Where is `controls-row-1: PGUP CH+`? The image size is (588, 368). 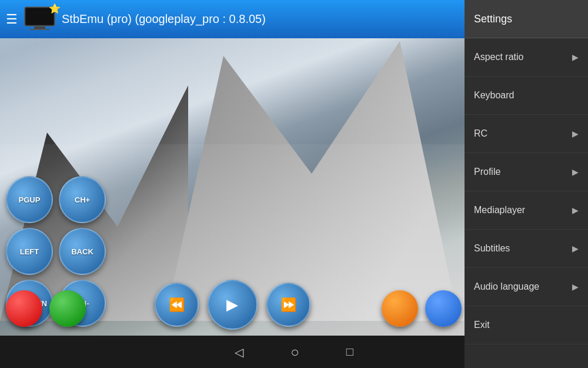
controls-row-1: PGUP CH+ is located at coordinates (56, 200).